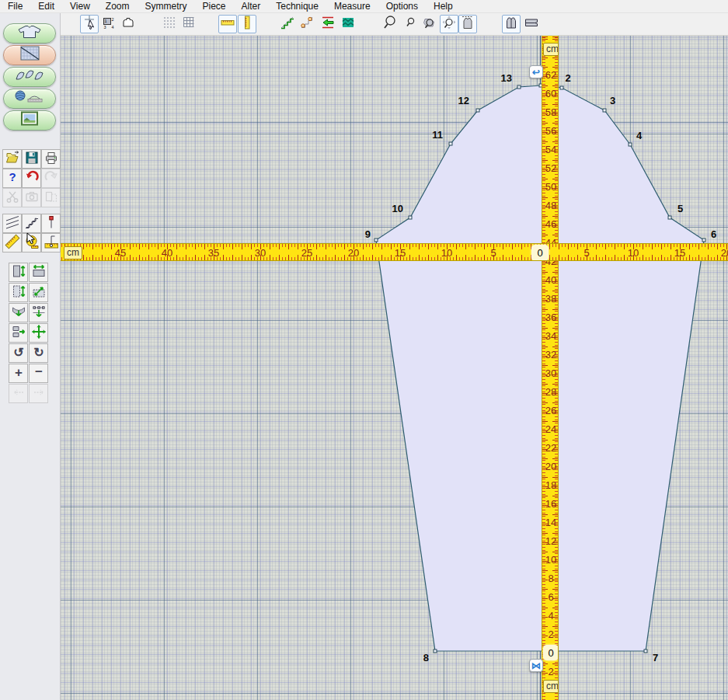 The height and width of the screenshot is (700, 728). What do you see at coordinates (551, 687) in the screenshot?
I see `vruler-unit-bottom: cm` at bounding box center [551, 687].